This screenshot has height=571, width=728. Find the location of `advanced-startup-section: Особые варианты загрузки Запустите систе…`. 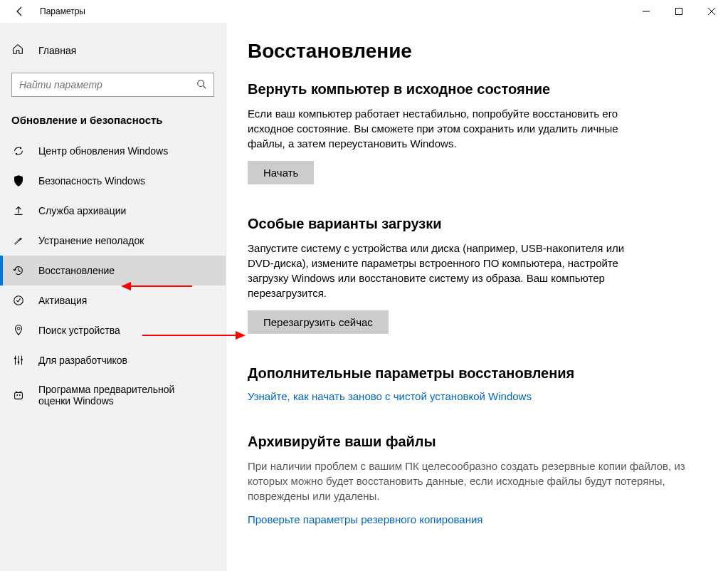

advanced-startup-section: Особые варианты загрузки Запустите систе… is located at coordinates (477, 275).